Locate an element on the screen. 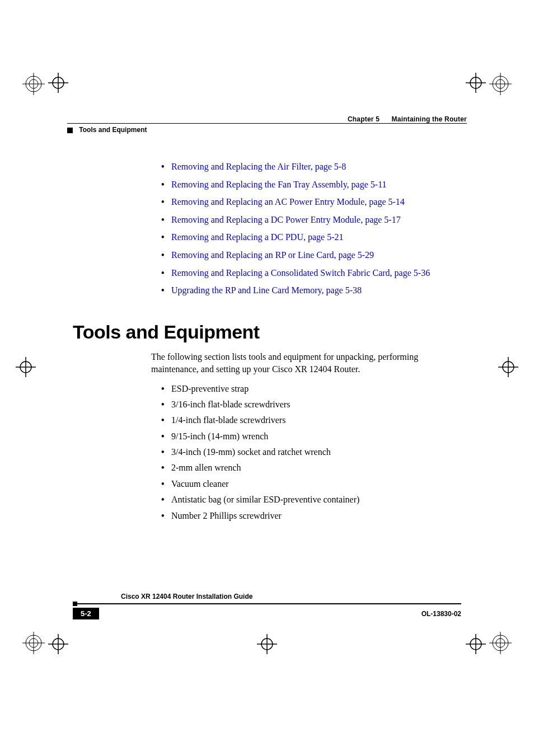  registration-mark-bottom-right is located at coordinates (500, 643).